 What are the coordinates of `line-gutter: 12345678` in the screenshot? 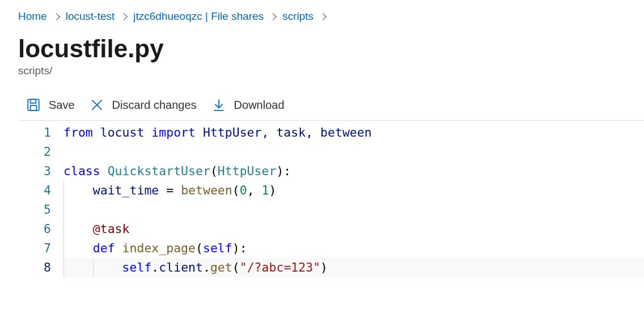 It's located at (41, 200).